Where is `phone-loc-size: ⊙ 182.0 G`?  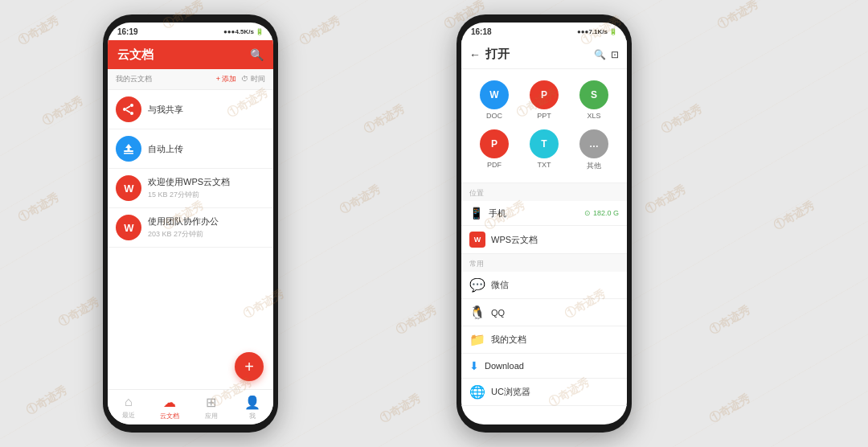
phone-loc-size: ⊙ 182.0 G is located at coordinates (601, 213).